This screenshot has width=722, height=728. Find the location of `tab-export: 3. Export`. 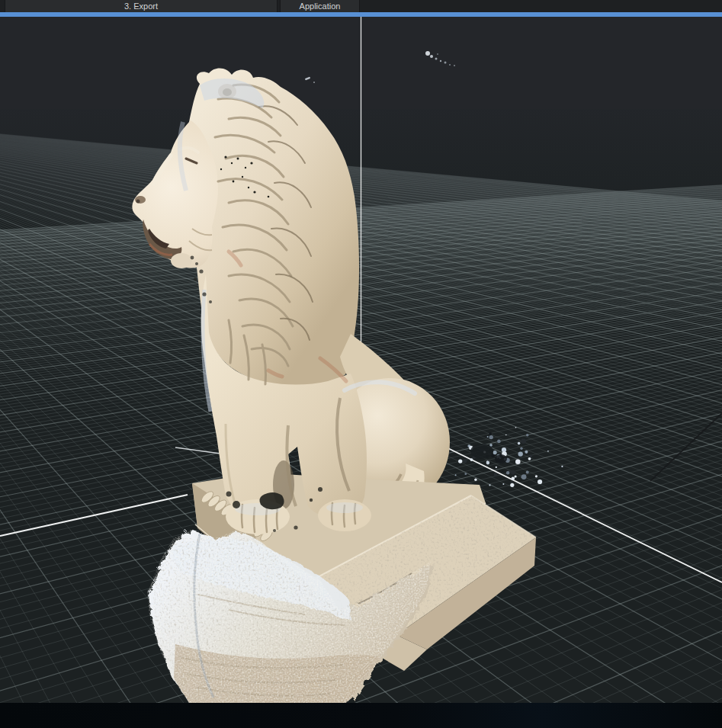

tab-export: 3. Export is located at coordinates (141, 6).